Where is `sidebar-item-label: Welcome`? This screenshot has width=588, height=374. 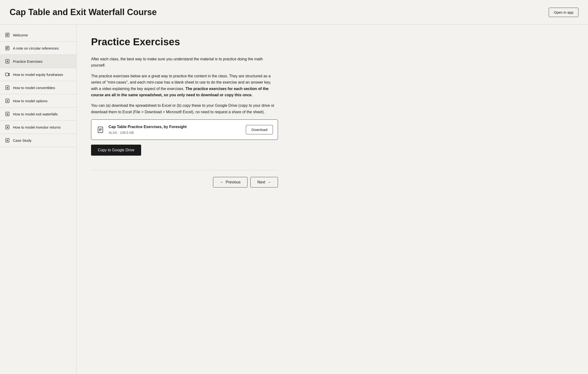 sidebar-item-label: Welcome is located at coordinates (42, 35).